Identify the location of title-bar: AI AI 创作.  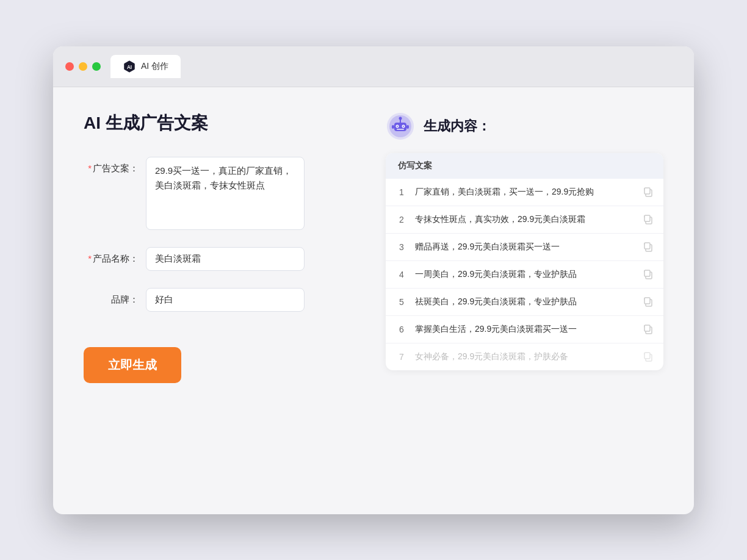
(374, 67).